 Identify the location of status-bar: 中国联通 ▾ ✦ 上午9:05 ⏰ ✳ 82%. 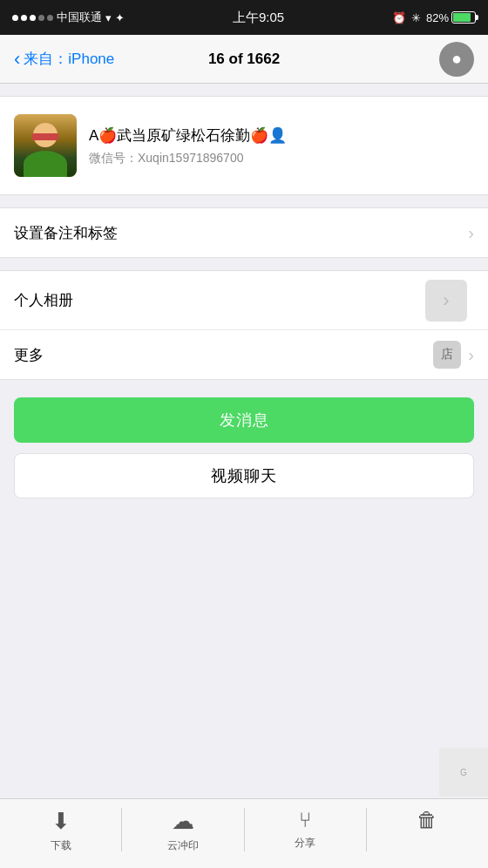
(244, 17).